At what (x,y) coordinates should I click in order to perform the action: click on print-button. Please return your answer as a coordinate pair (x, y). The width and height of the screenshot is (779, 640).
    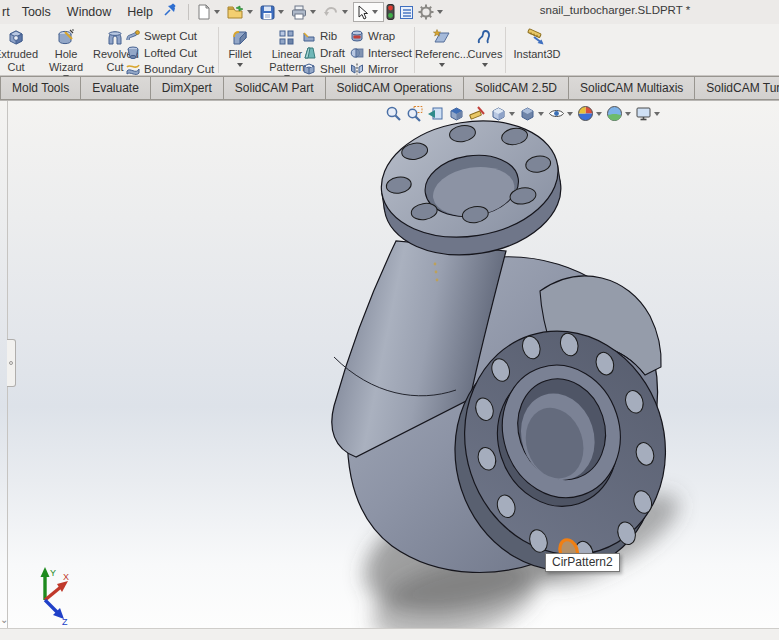
    Looking at the image, I should click on (305, 12).